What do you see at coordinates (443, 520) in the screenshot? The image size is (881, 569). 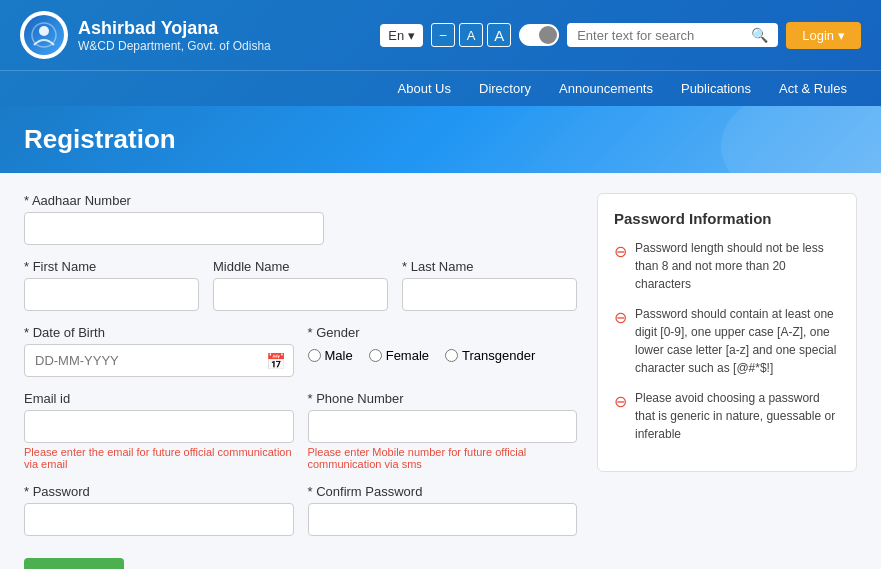 I see `confirm-password-input` at bounding box center [443, 520].